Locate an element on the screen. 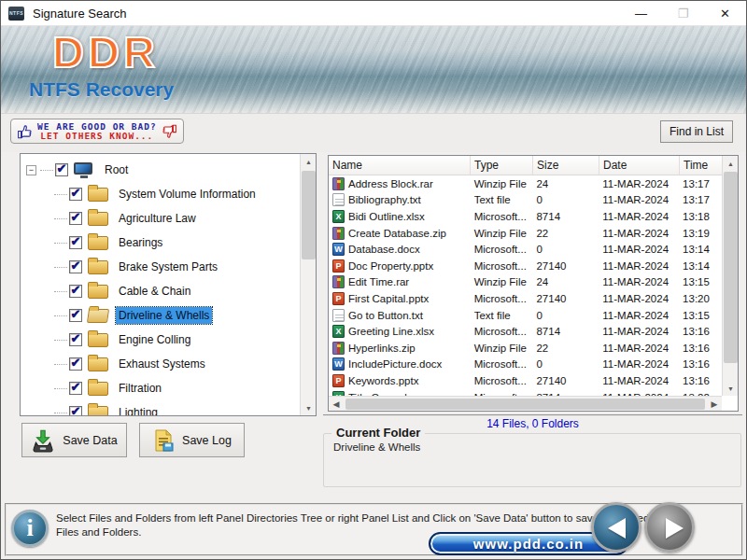 The height and width of the screenshot is (560, 747). root-checkbox: ✔ is located at coordinates (62, 170).